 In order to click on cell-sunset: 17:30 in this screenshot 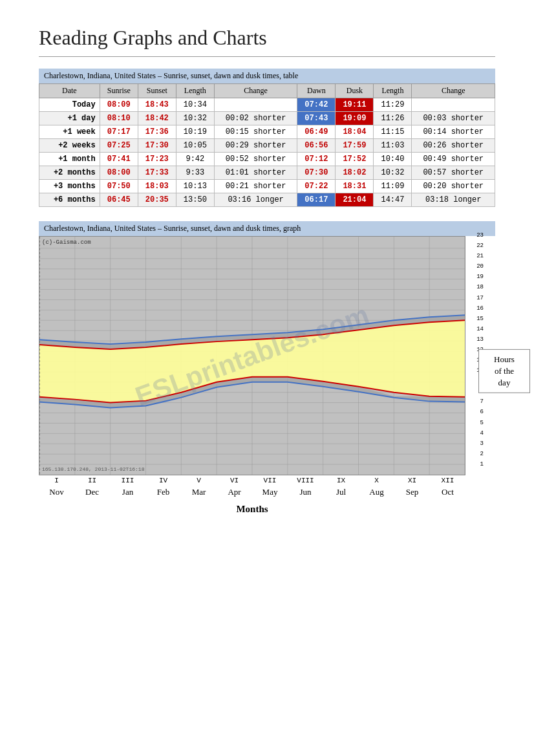, I will do `click(156, 146)`.